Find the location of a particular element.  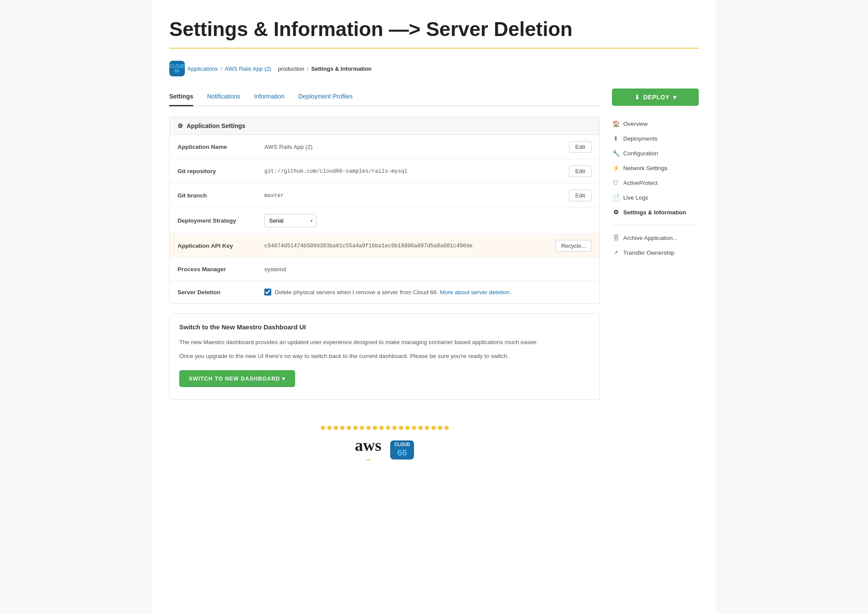

server-deletion-link: More about server deletion. is located at coordinates (475, 292).